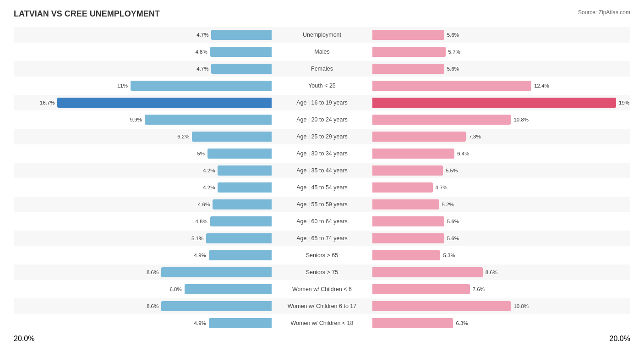 The height and width of the screenshot is (347, 644). Describe the element at coordinates (501, 306) in the screenshot. I see `right-section: 10.8%` at that location.